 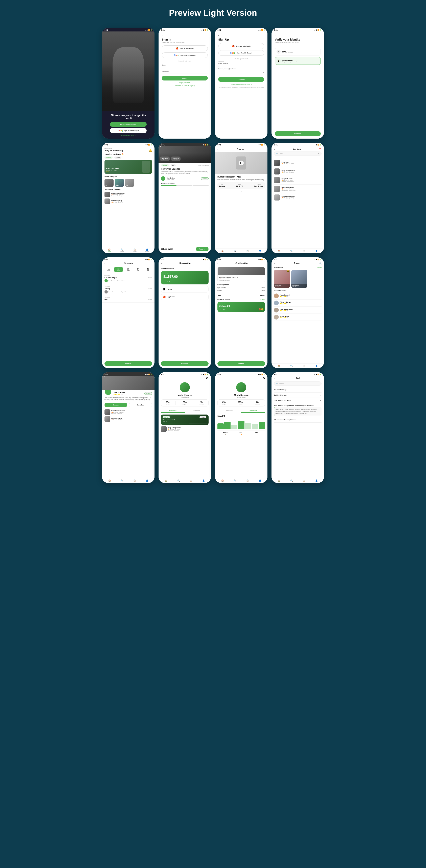 I want to click on result-4: Deep Amrap Killer🔥 125 kcal · ⏱ 25minInt…, so click(x=298, y=189).